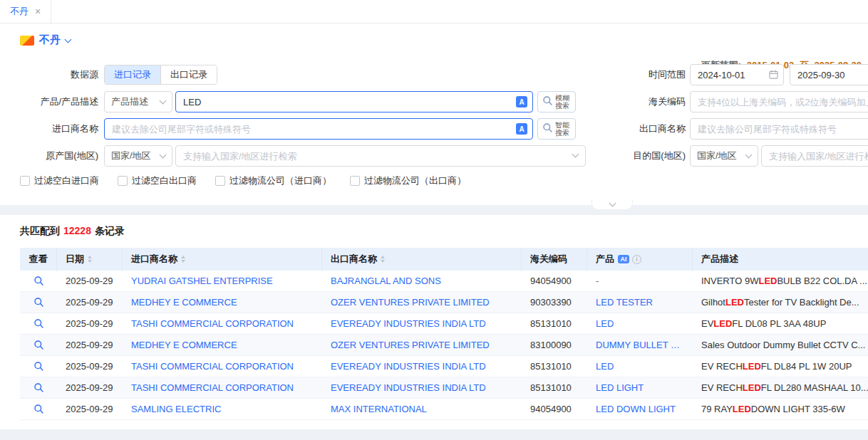 The height and width of the screenshot is (440, 868). What do you see at coordinates (829, 75) in the screenshot?
I see `date-end-input` at bounding box center [829, 75].